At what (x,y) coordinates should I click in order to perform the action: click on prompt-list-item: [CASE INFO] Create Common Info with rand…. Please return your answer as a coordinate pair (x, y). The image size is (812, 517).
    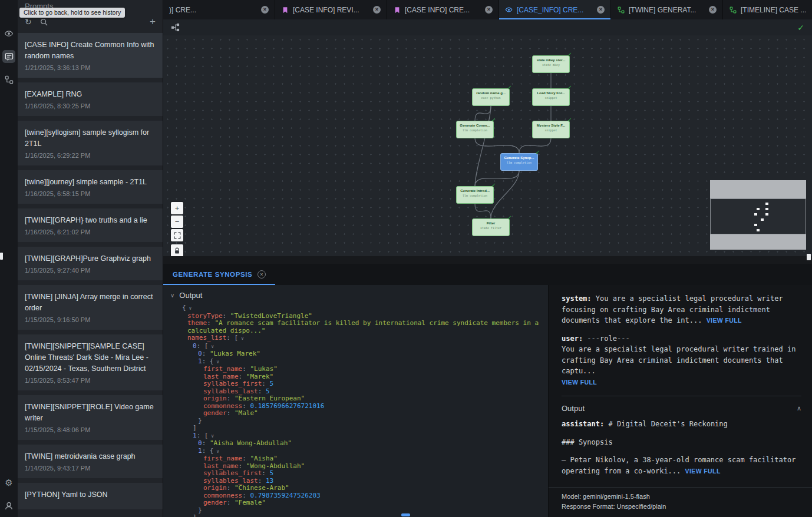
    Looking at the image, I should click on (90, 55).